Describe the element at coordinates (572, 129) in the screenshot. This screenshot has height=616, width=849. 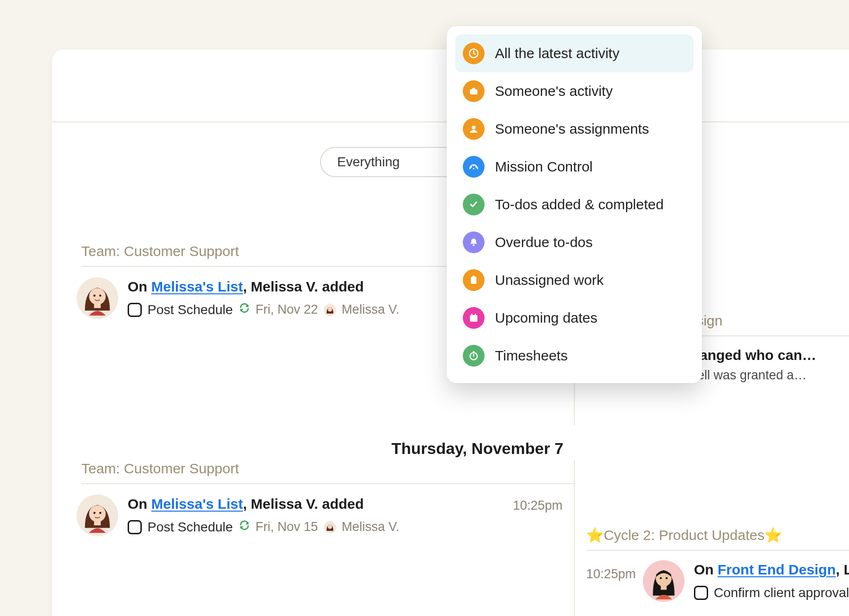
I see `menu-label: Someone's assignments` at that location.